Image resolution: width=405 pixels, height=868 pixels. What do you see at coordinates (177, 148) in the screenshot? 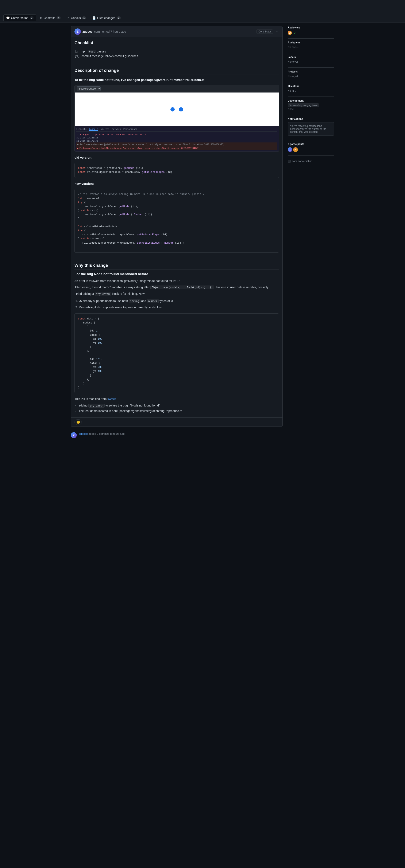
I see `console-error-line-5: ● PerformanceMeasure [@deflo null, name …` at bounding box center [177, 148].